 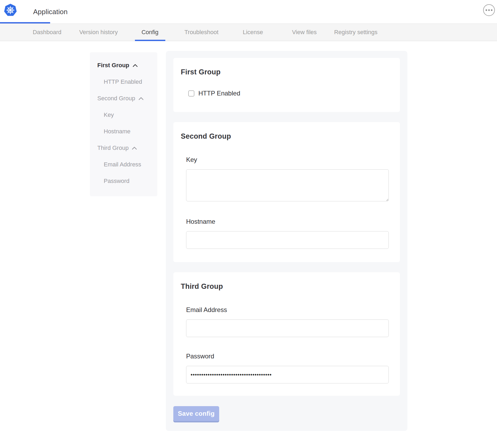 I want to click on sidebar-item-second-group: Second Group, so click(x=127, y=98).